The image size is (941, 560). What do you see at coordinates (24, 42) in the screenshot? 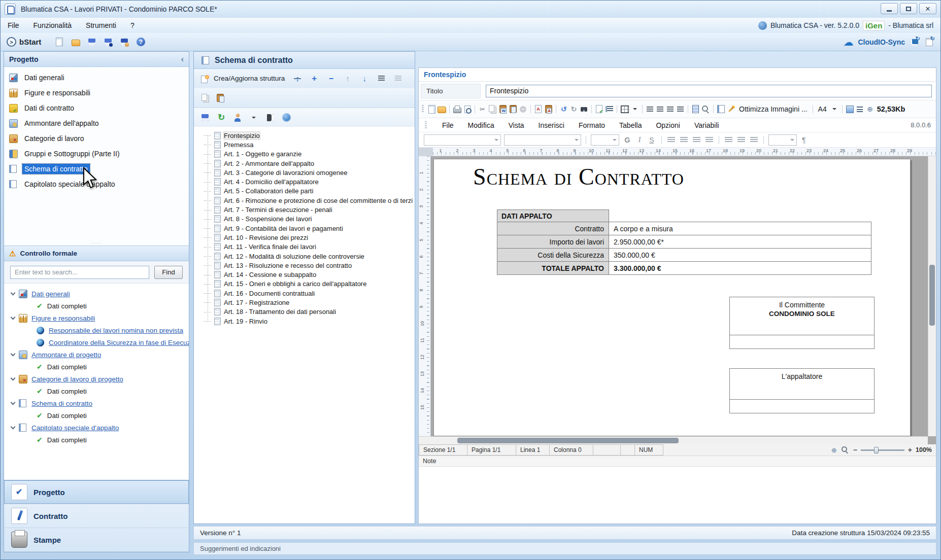
I see `bstart-button: > bStart` at bounding box center [24, 42].